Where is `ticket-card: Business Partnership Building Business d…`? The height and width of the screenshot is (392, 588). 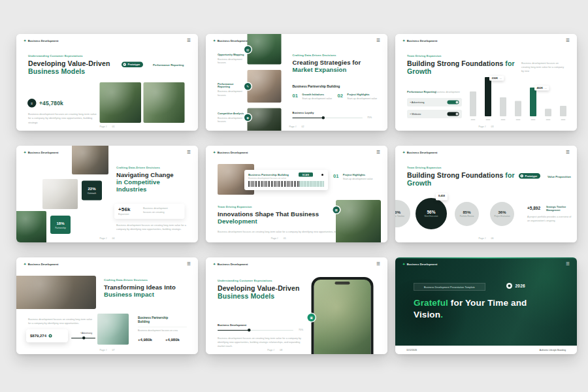 ticket-card: Business Partnership Building Business d… is located at coordinates (286, 180).